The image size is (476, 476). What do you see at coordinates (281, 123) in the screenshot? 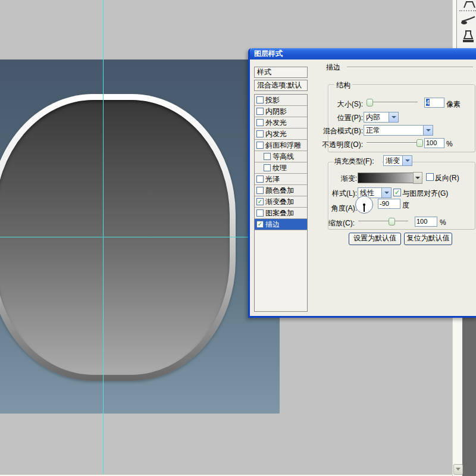
I see `style-list-item: 外发光` at bounding box center [281, 123].